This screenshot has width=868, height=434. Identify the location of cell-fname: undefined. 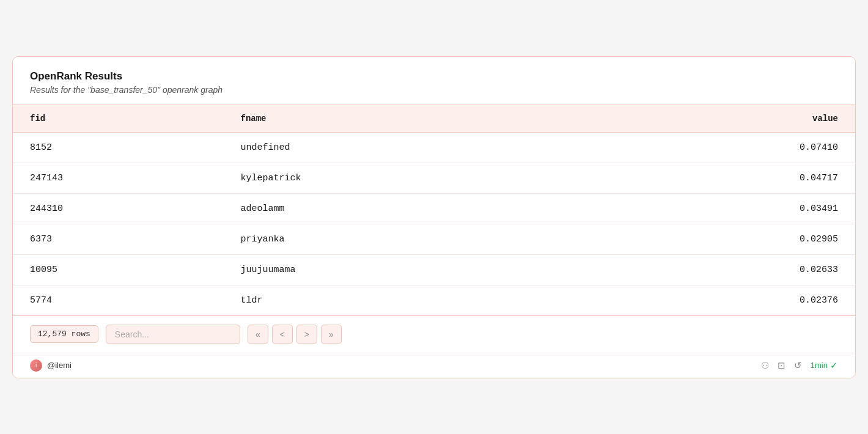
(455, 147).